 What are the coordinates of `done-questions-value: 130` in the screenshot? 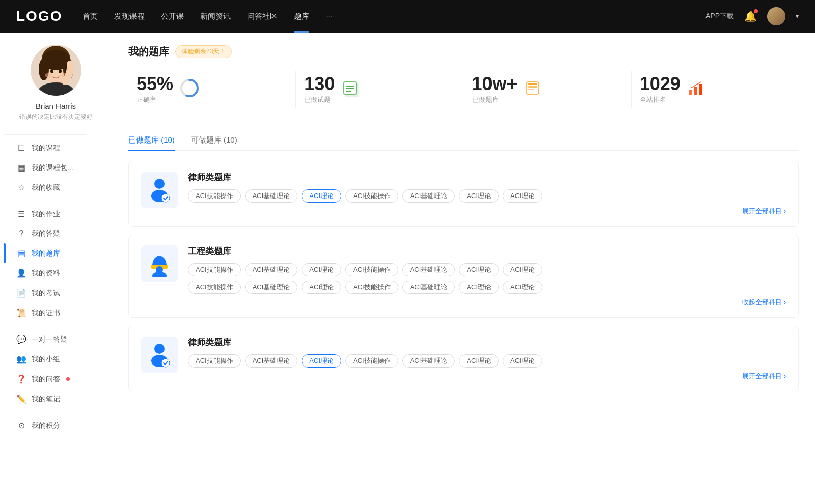 It's located at (319, 84).